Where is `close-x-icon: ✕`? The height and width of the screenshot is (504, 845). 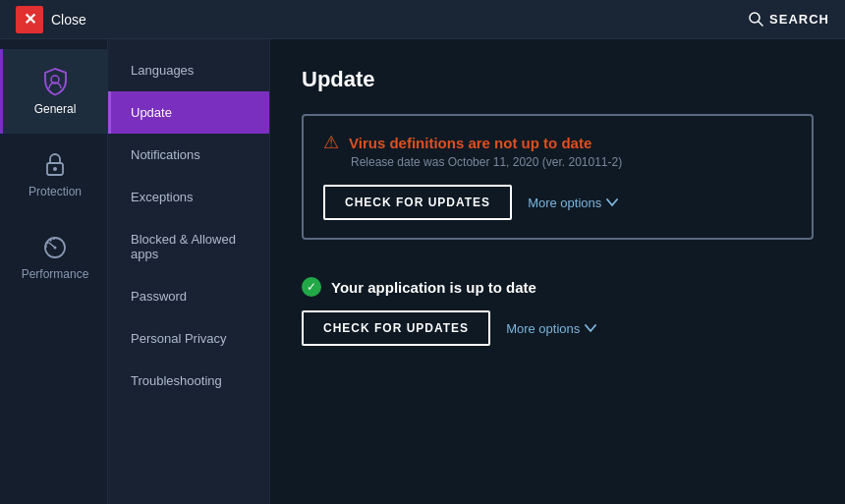 close-x-icon: ✕ is located at coordinates (29, 20).